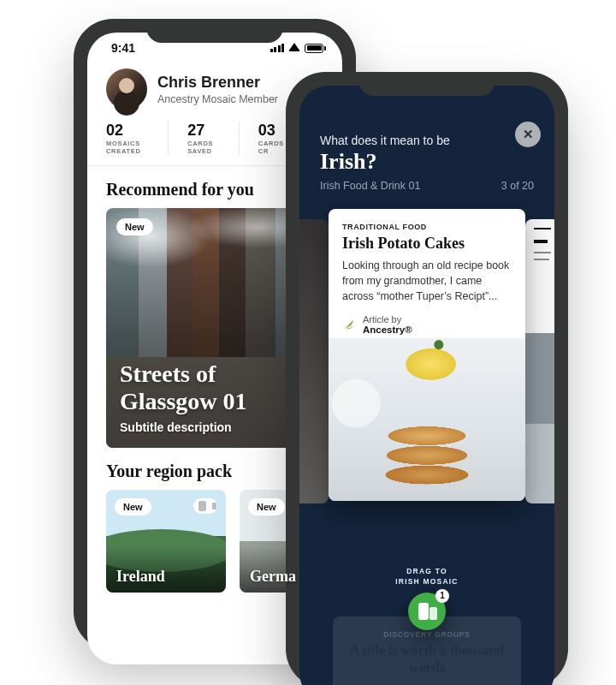  Describe the element at coordinates (215, 397) in the screenshot. I see `recommend-card-text: Streets of Glassgow 01 Subtitle descript…` at that location.